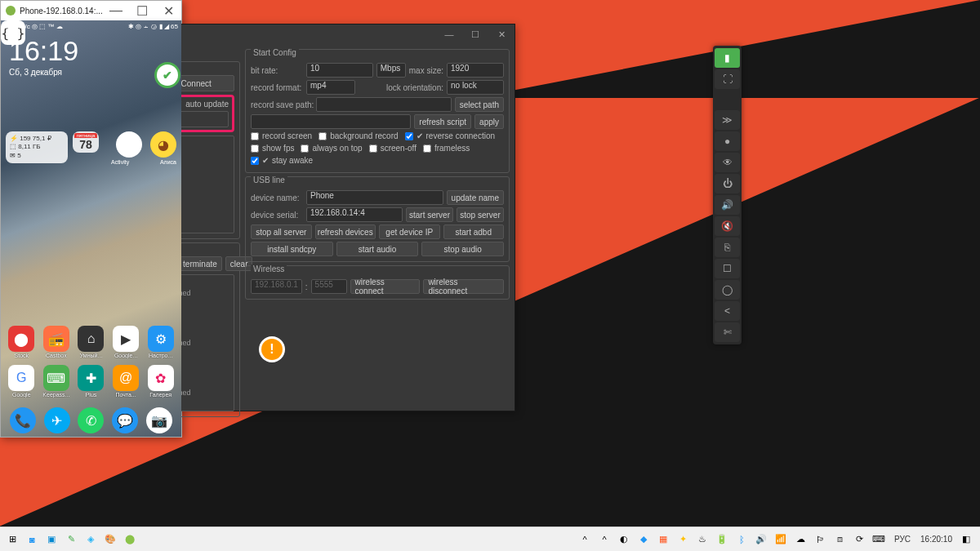  Describe the element at coordinates (443, 122) in the screenshot. I see `refresh-script-button: refresh script` at that location.